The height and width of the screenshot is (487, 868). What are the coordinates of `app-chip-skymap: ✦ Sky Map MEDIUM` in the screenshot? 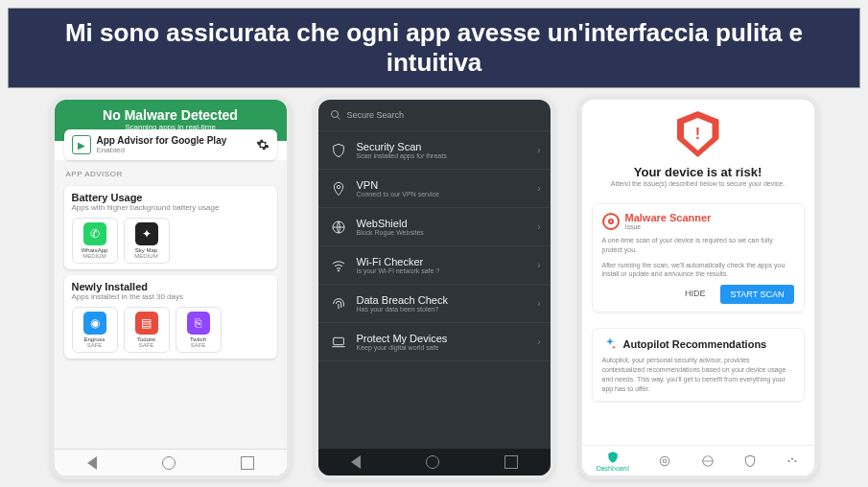 It's located at (147, 241).